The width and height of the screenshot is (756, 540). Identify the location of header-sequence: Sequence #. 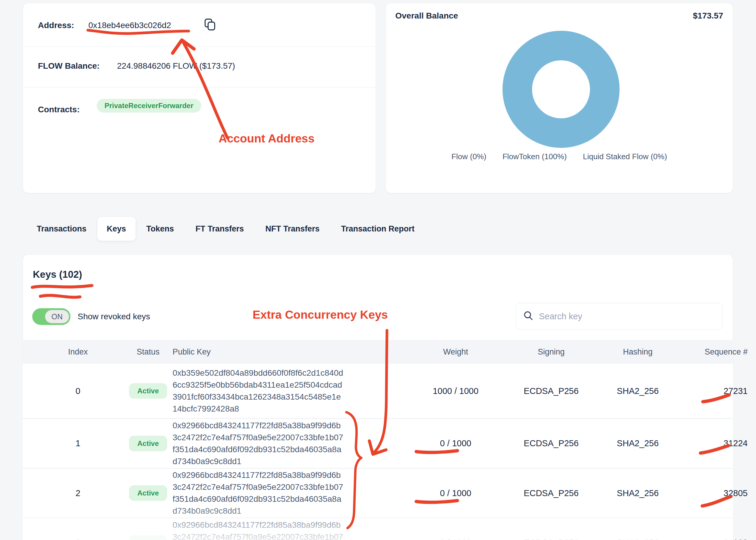
(714, 352).